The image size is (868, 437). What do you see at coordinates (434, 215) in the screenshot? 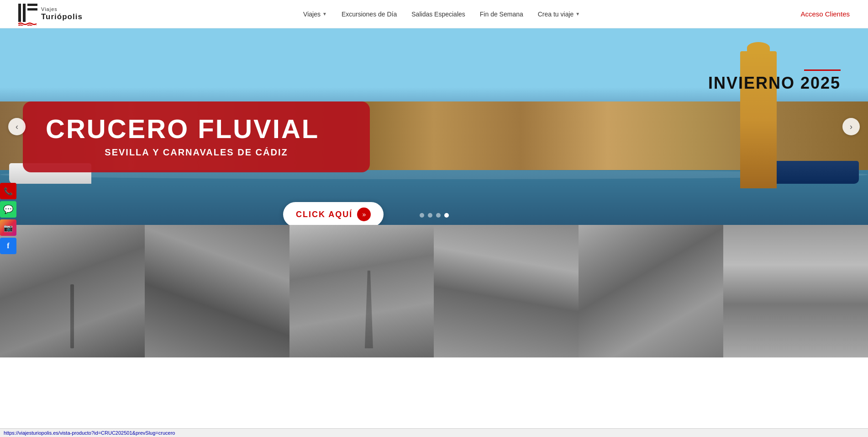
I see `slider-dots` at bounding box center [434, 215].